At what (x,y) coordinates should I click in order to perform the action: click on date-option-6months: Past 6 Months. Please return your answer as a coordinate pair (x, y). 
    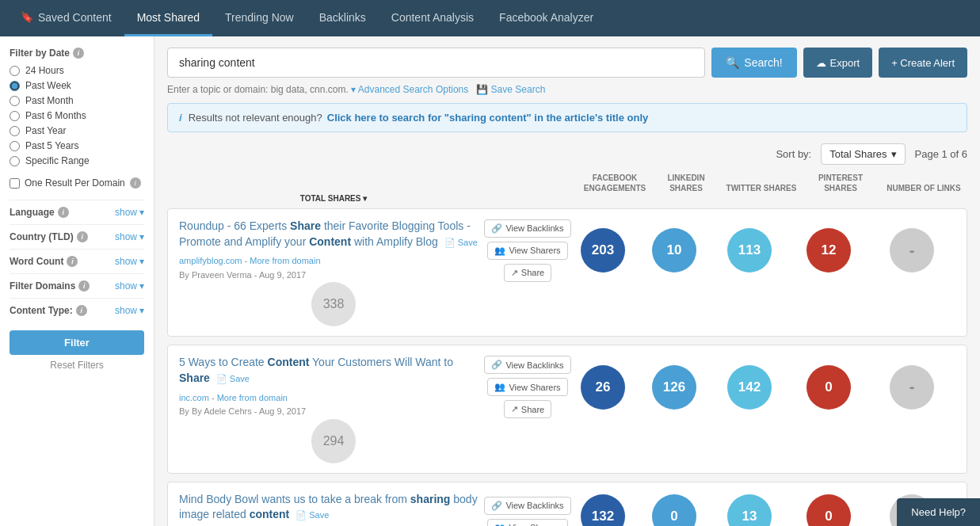
    Looking at the image, I should click on (77, 116).